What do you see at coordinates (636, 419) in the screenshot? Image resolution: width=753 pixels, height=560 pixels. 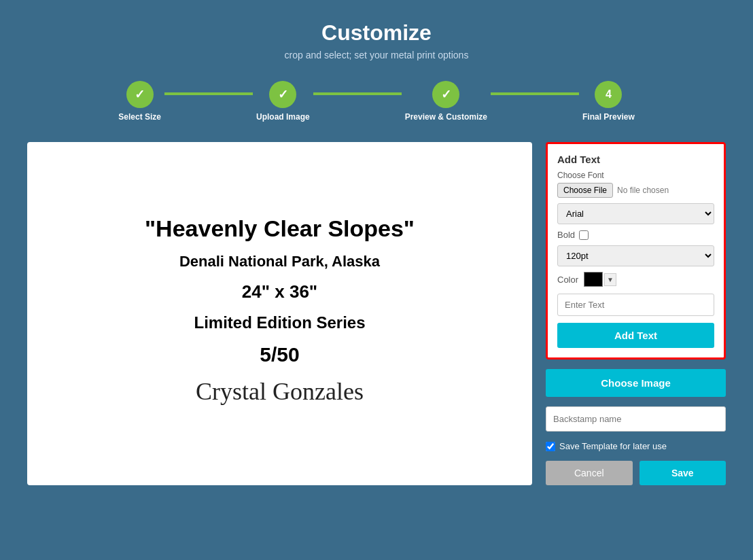 I see `backstamp-input` at bounding box center [636, 419].